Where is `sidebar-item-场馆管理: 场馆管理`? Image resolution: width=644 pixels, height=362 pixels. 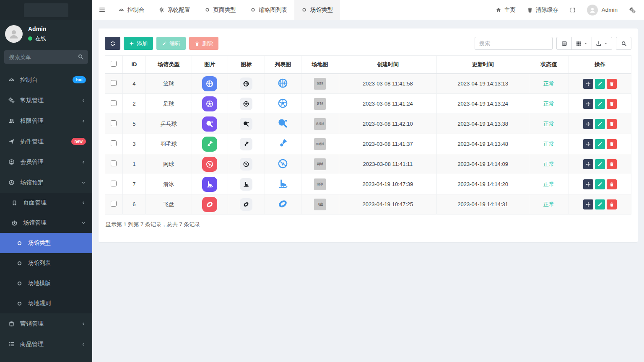
sidebar-item-场馆管理: 场馆管理 is located at coordinates (46, 223).